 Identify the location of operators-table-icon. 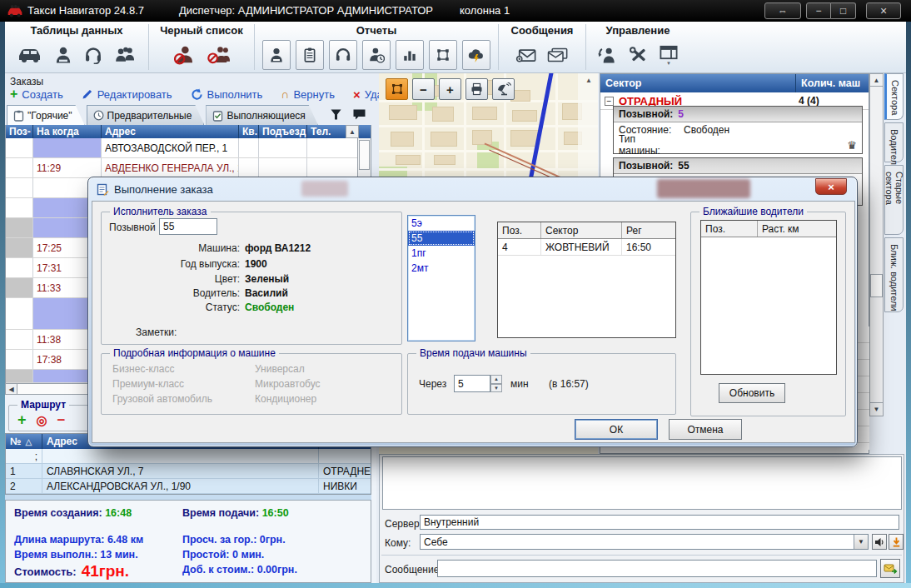
(93, 55).